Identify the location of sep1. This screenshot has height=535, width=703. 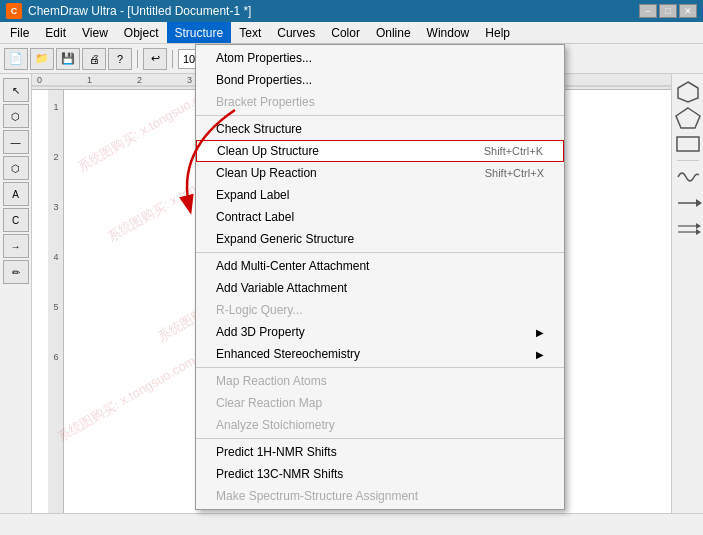
(380, 116).